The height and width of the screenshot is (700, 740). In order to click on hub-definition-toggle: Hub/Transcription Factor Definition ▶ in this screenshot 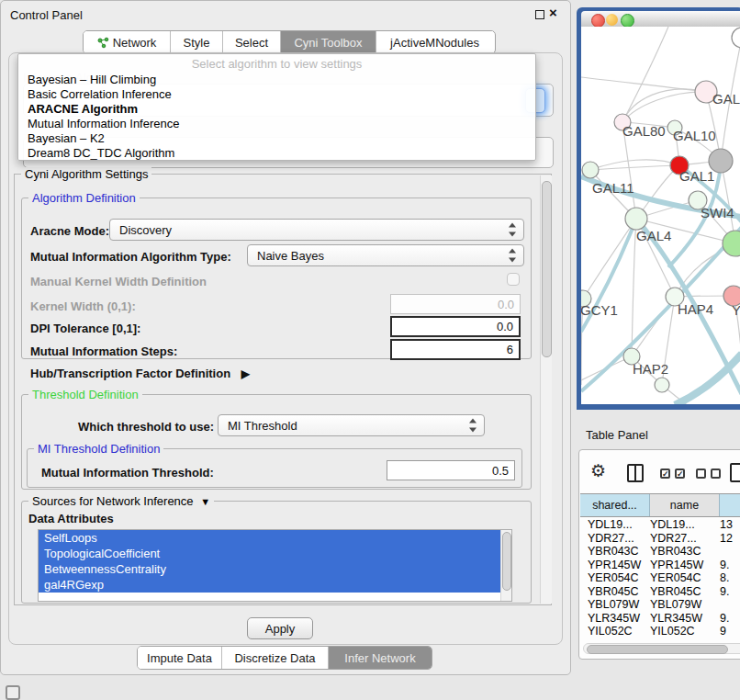, I will do `click(140, 373)`.